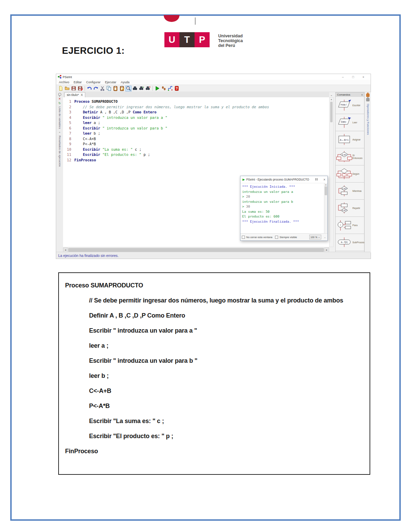 Image resolution: width=411 pixels, height=532 pixels. Describe the element at coordinates (196, 95) in the screenshot. I see `tab-bar: sin título* X ⌄` at that location.